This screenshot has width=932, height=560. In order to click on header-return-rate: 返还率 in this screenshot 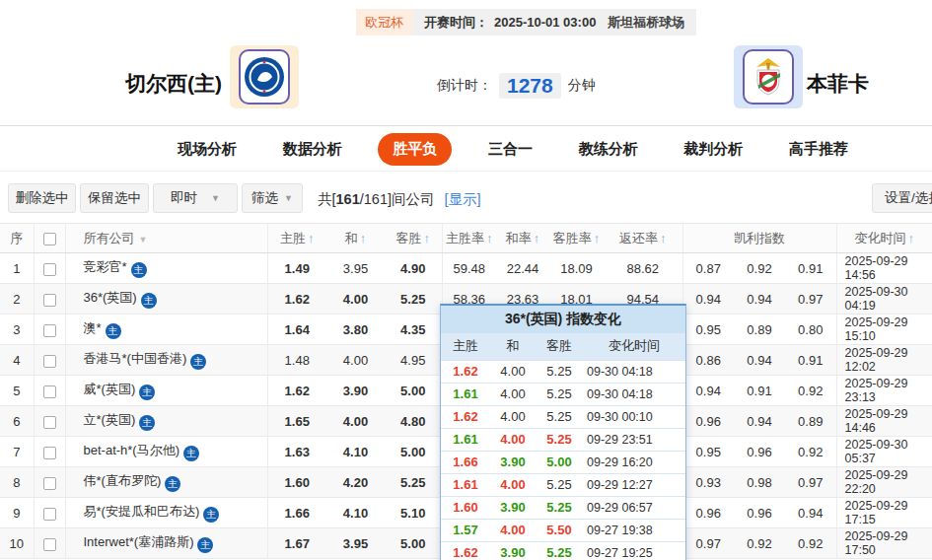, I will do `click(643, 239)`.